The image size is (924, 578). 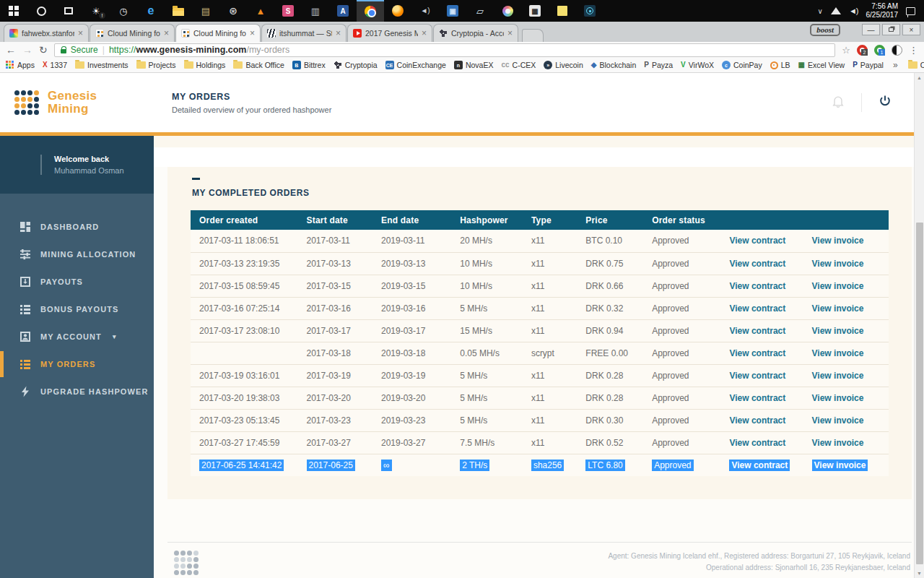 I want to click on bookmark-virwox: VVirWoX, so click(x=697, y=65).